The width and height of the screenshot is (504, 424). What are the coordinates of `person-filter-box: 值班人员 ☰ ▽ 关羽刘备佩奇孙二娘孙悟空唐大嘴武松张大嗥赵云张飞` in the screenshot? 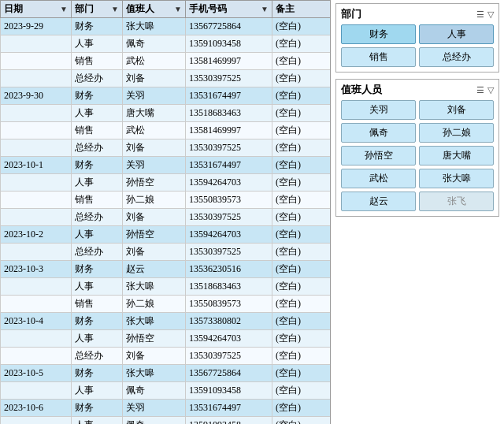 It's located at (417, 148).